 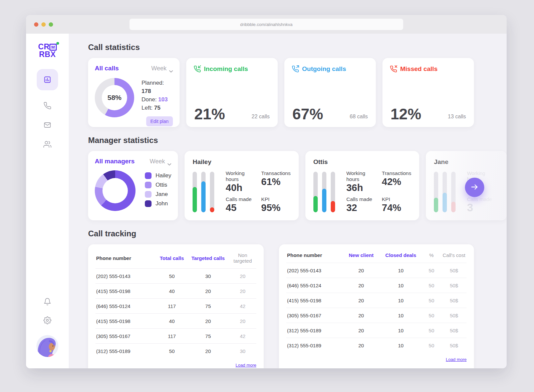 I want to click on phone-missed-icon, so click(x=393, y=69).